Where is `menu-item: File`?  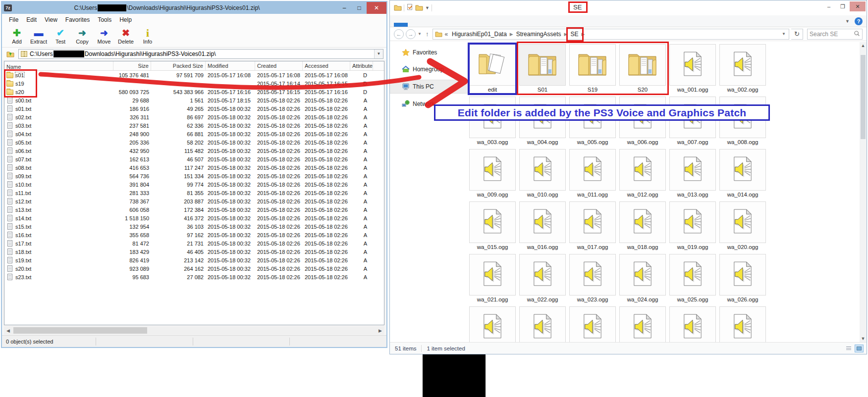
menu-item: File is located at coordinates (14, 20).